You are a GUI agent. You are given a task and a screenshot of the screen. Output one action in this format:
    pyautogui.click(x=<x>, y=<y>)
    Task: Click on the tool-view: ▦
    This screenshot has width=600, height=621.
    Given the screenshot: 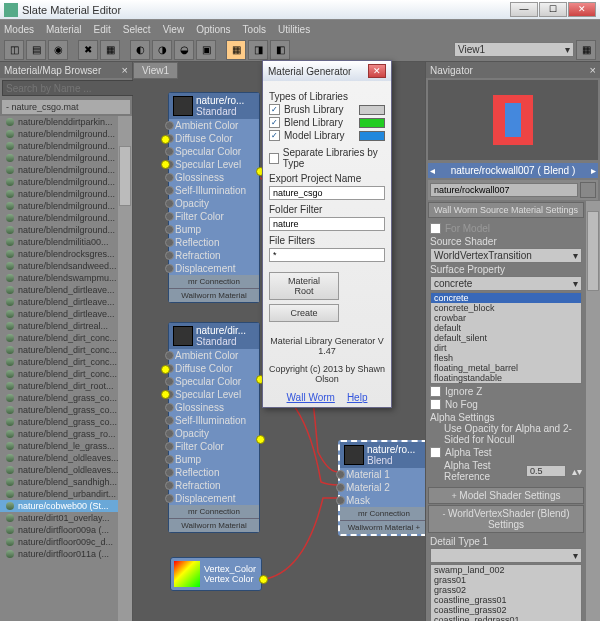 What is the action you would take?
    pyautogui.click(x=586, y=50)
    